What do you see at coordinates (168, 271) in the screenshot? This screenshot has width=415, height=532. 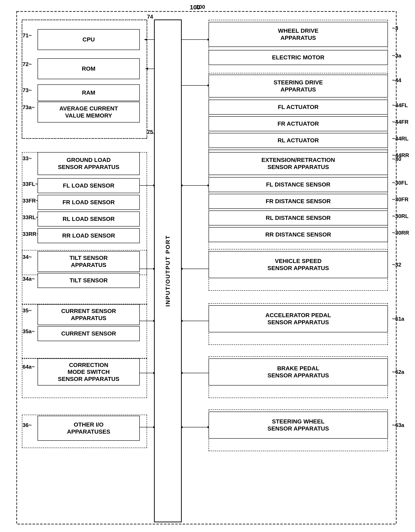 I see `io-port-label: INPUT/OUTPUT PORT` at bounding box center [168, 271].